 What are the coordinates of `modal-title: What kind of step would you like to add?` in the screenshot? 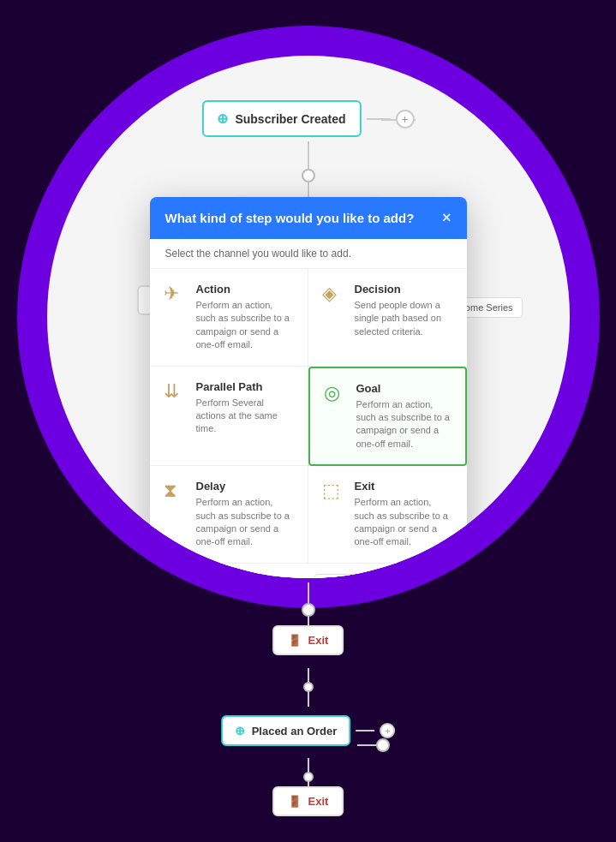 It's located at (290, 218).